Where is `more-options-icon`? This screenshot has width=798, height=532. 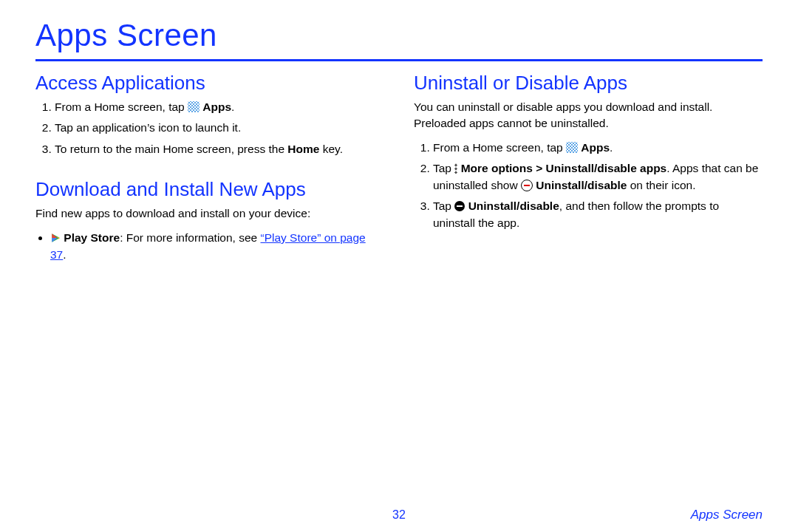
more-options-icon is located at coordinates (456, 168).